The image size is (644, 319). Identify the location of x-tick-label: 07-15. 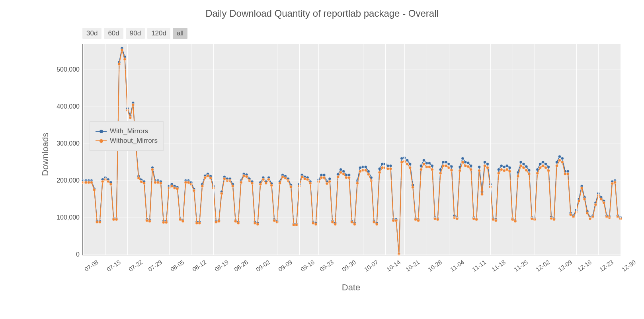
(114, 266).